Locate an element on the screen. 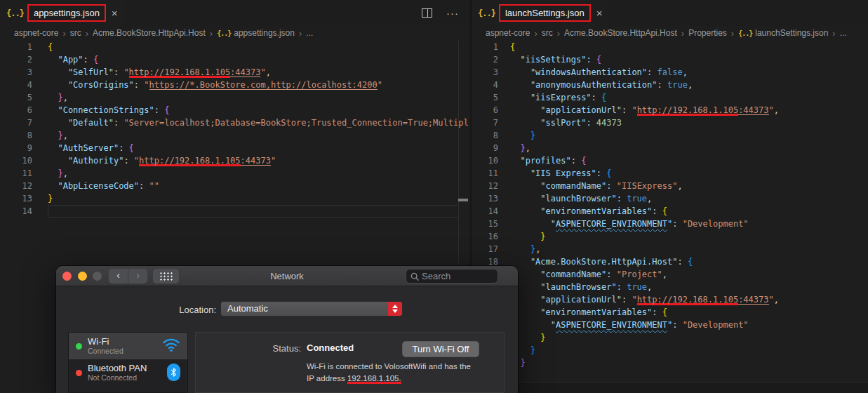 The width and height of the screenshot is (868, 393). code-line: 9 "AuthServer": { is located at coordinates (235, 148).